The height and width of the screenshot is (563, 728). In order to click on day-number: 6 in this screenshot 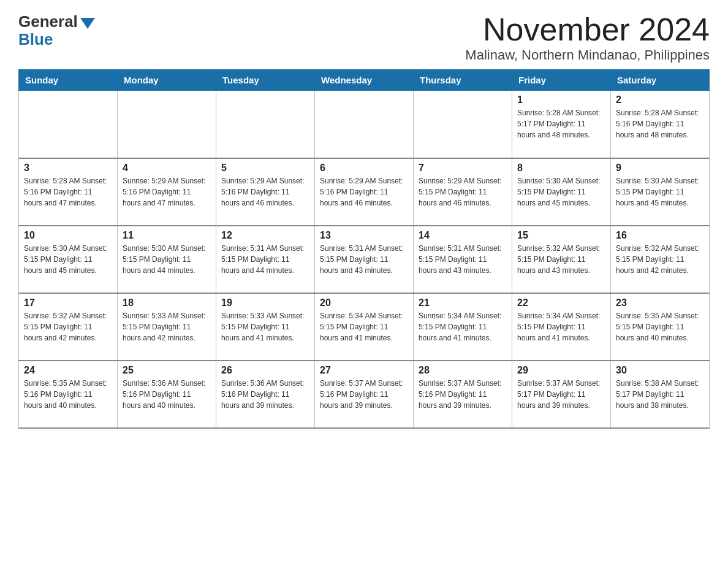, I will do `click(364, 168)`.